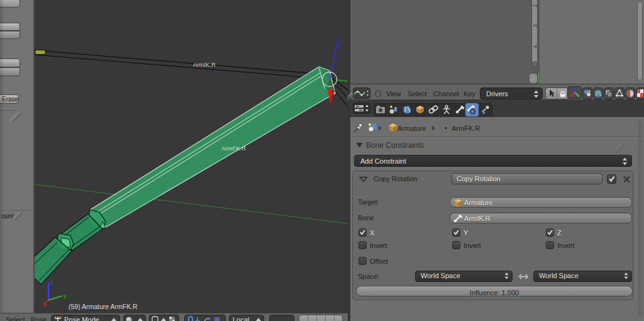 The image size is (644, 321). Describe the element at coordinates (234, 149) in the screenshot. I see `svg-text: ArmFK.R` at that location.